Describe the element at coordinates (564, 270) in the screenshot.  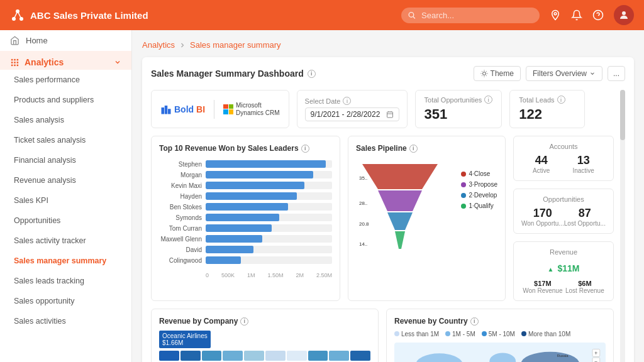
I see `revenue-center: ▲ $11M` at that location.